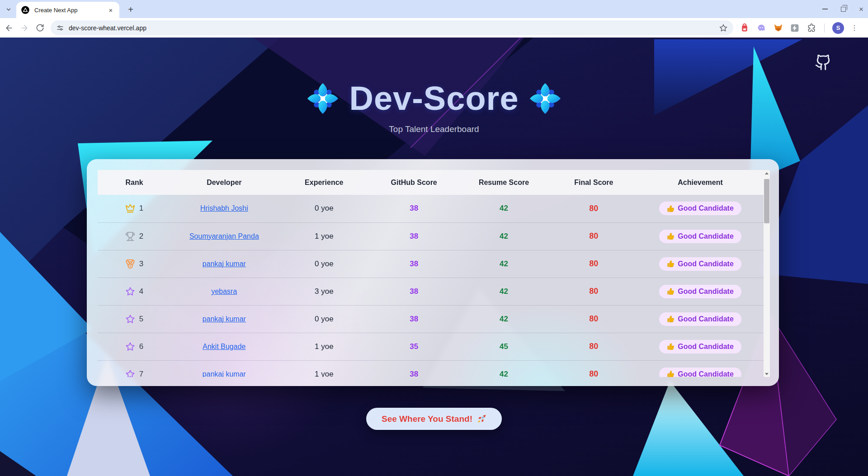 The width and height of the screenshot is (868, 476). Describe the element at coordinates (795, 28) in the screenshot. I see `bolt-extension-icon` at that location.